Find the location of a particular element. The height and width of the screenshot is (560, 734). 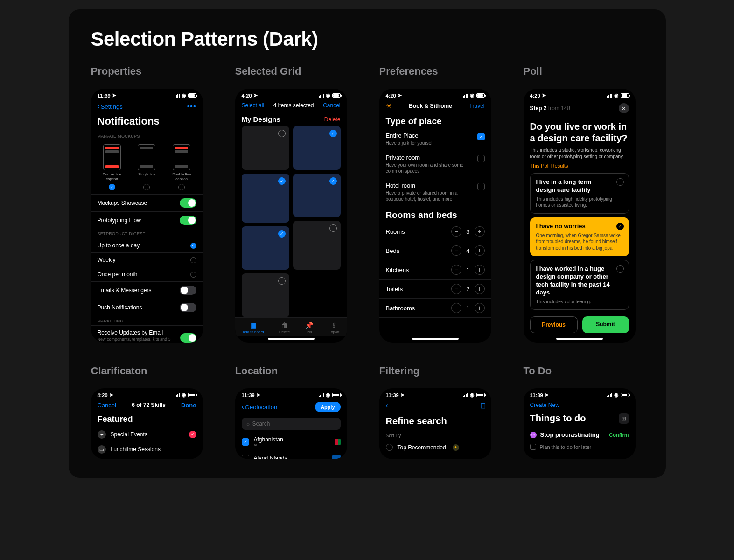

tab-label: Delete is located at coordinates (285, 332).